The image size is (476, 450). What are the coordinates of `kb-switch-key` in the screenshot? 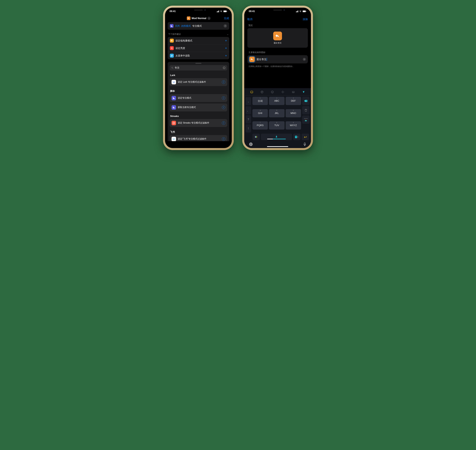 It's located at (256, 137).